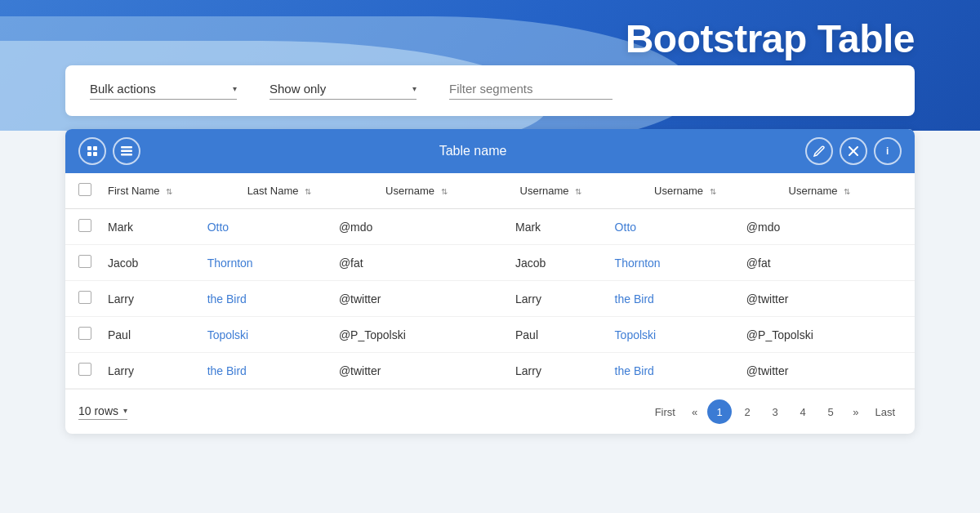 The width and height of the screenshot is (980, 513). What do you see at coordinates (673, 263) in the screenshot?
I see `row-1-col-4: Thornton` at bounding box center [673, 263].